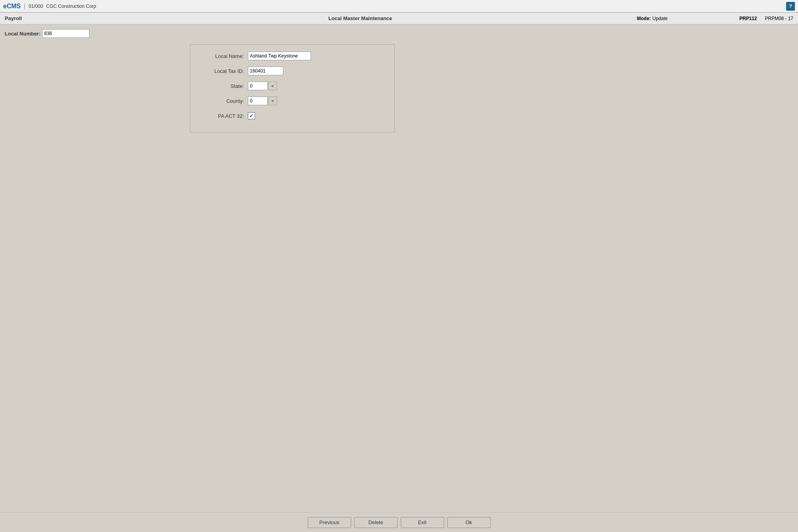 The width and height of the screenshot is (798, 532). Describe the element at coordinates (399, 19) in the screenshot. I see `header-bar: Payroll Local Master Maintenance Mode: U…` at that location.